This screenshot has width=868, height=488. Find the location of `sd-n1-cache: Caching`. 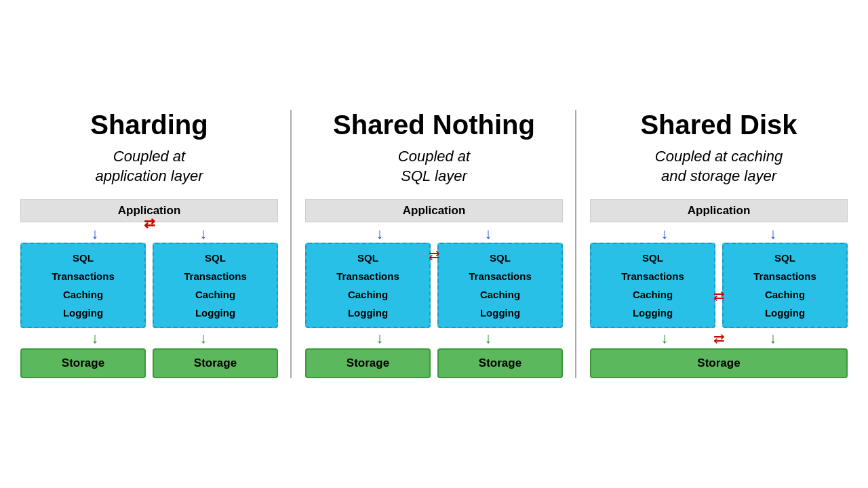

sd-n1-cache: Caching is located at coordinates (652, 294).